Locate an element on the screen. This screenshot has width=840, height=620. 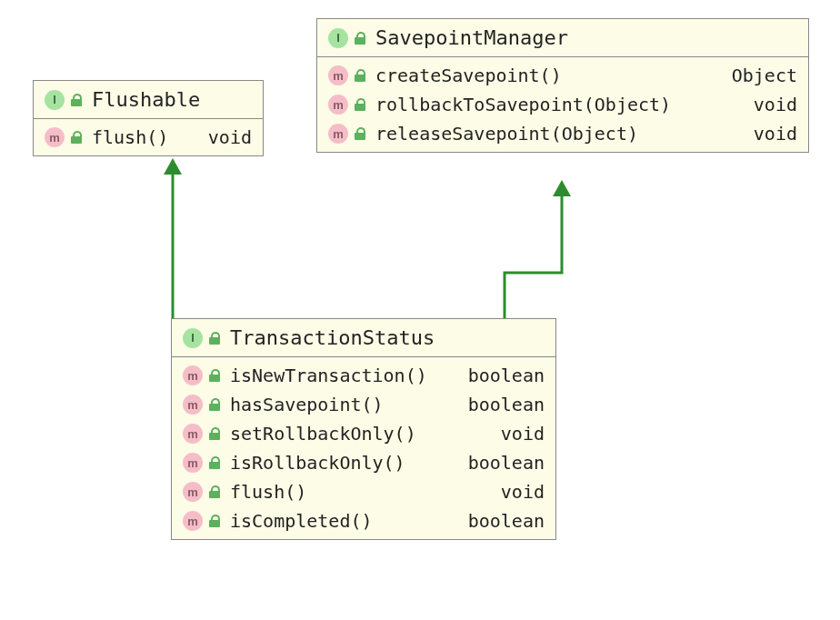
class-box-savepoint-manager: I SavepointManager m createSavepoint() O… is located at coordinates (563, 85).